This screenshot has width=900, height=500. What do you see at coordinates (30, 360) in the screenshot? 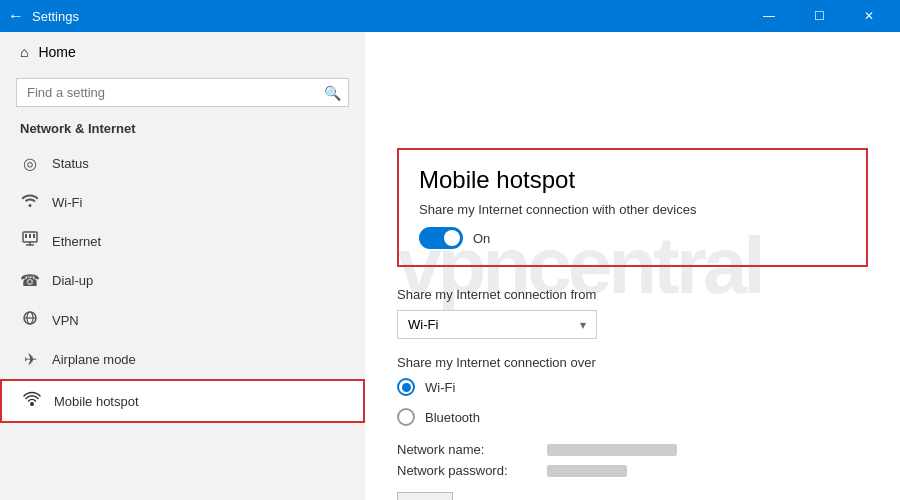
I see `airplane-icon: ✈` at bounding box center [30, 360].